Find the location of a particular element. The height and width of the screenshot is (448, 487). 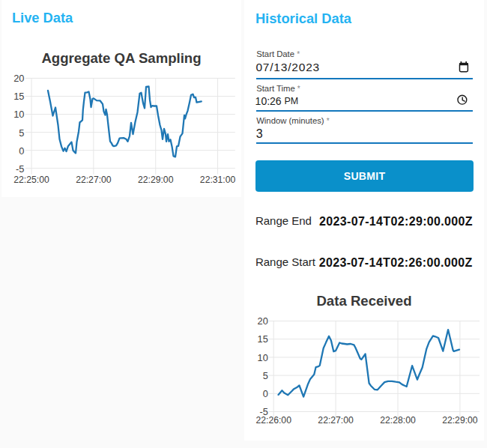

svg-text: 22:26:00 is located at coordinates (273, 420).